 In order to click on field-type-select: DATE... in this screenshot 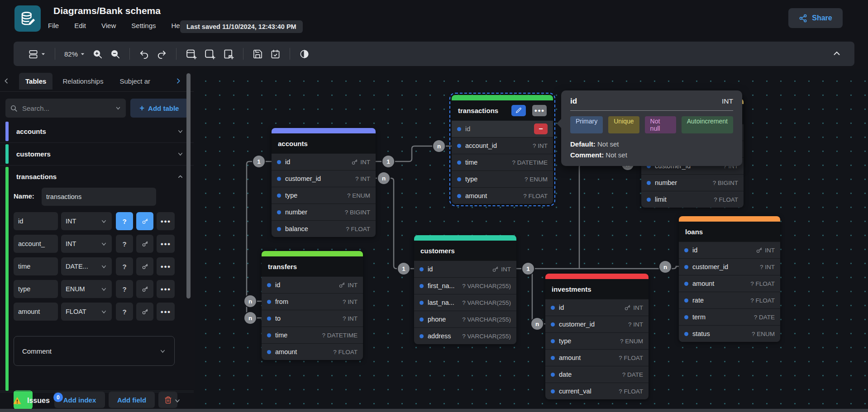, I will do `click(86, 266)`.